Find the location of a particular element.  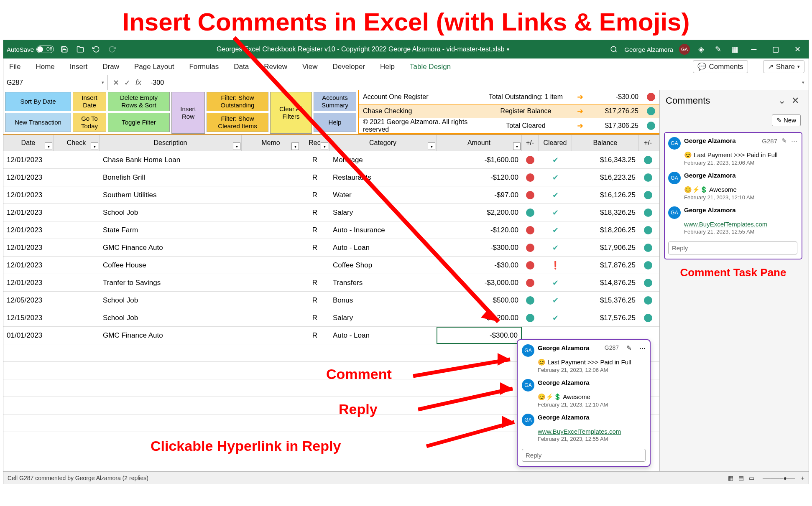

view-break-icon: ▭ is located at coordinates (752, 478).